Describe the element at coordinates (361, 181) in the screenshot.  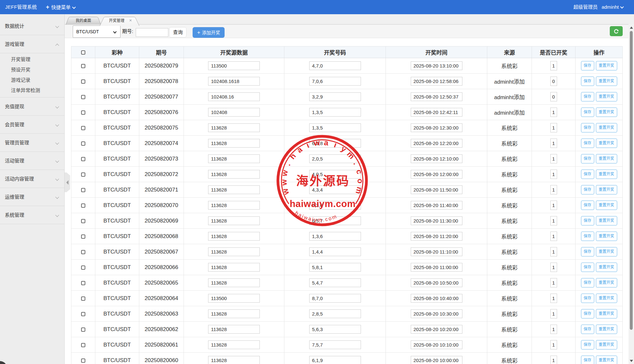
I see `svg-text: o` at that location.